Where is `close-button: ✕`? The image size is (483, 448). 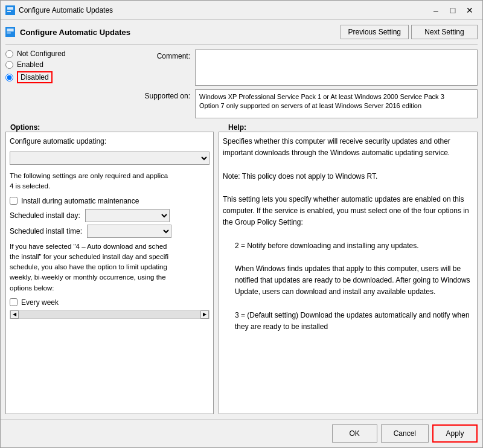
close-button: ✕ is located at coordinates (470, 10).